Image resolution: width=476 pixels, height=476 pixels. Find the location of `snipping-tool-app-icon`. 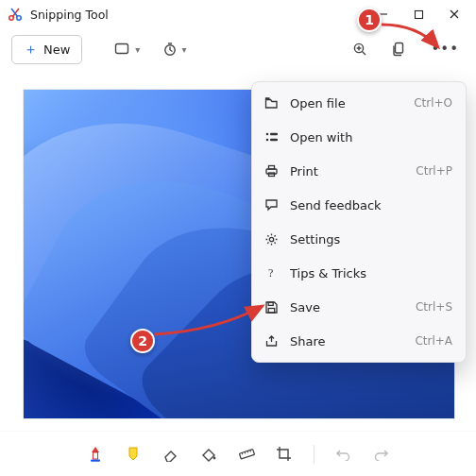

snipping-tool-app-icon is located at coordinates (15, 14).